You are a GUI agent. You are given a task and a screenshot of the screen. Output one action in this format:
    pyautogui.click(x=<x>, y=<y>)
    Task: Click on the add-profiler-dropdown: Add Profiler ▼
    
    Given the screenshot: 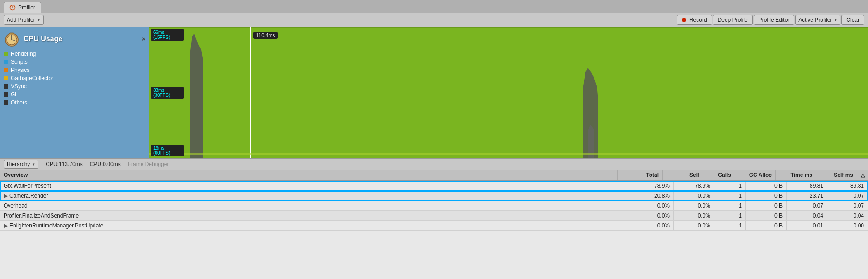 What is the action you would take?
    pyautogui.click(x=24, y=20)
    